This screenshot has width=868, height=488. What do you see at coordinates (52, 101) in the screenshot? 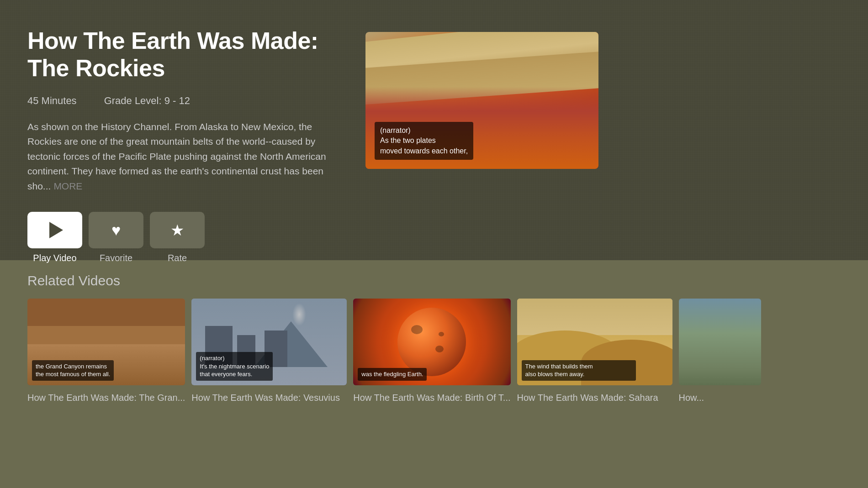
I see `video-duration: 45 Minutes` at bounding box center [52, 101].